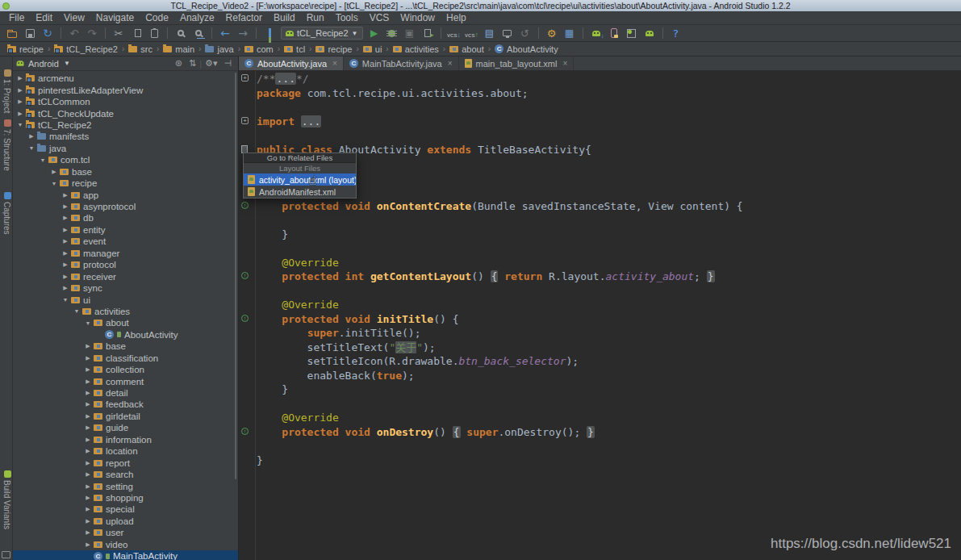 The image size is (961, 560). Describe the element at coordinates (157, 18) in the screenshot. I see `menu-code: Code` at that location.